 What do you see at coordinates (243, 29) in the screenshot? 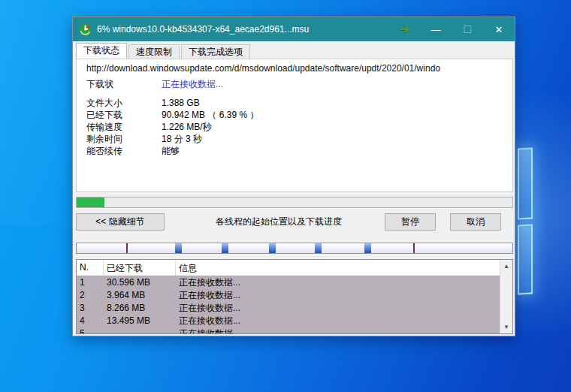
I see `window-title: 6% windows10.0-kb4534307-x64_aecae2d961.…` at bounding box center [243, 29].